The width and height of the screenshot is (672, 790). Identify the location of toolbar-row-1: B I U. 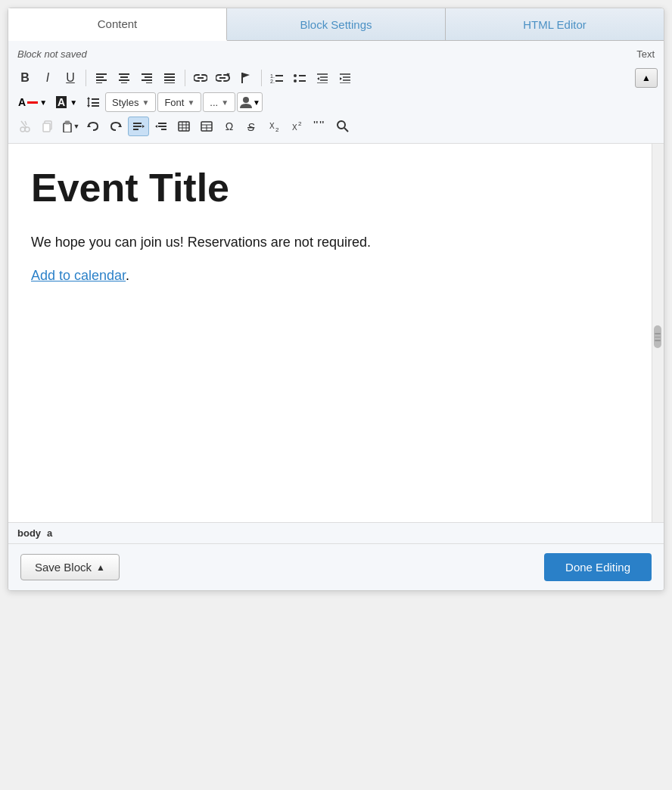
(336, 78).